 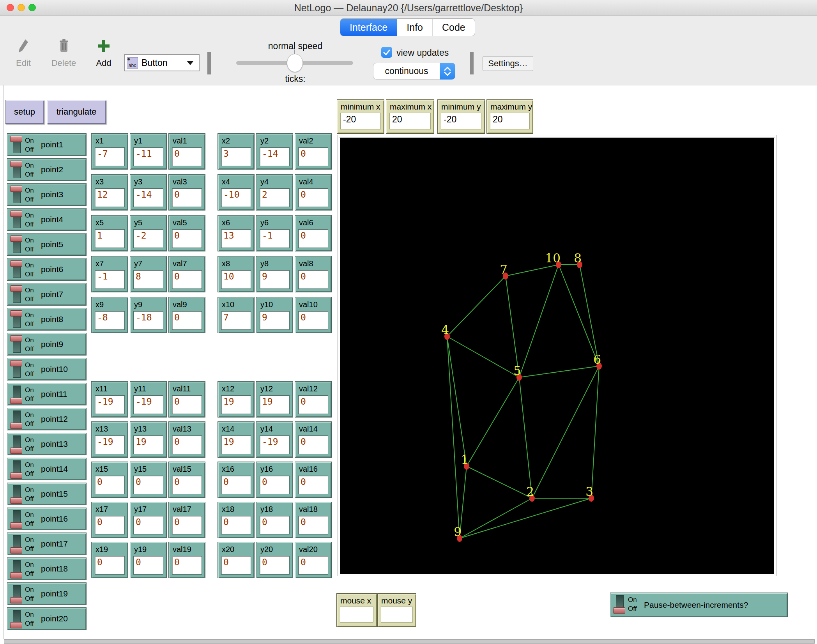 I want to click on switch-point12: OnOffpoint12, so click(x=47, y=419).